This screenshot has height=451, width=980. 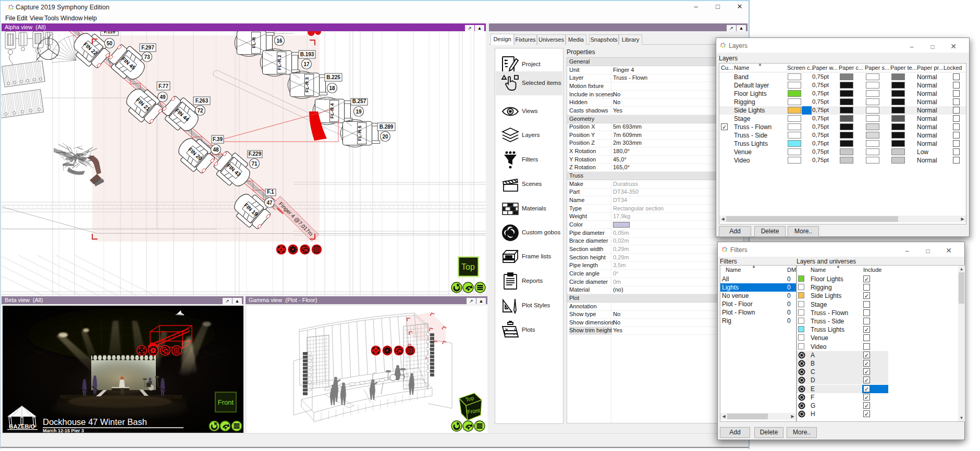 I want to click on svg-text: Top, so click(x=468, y=267).